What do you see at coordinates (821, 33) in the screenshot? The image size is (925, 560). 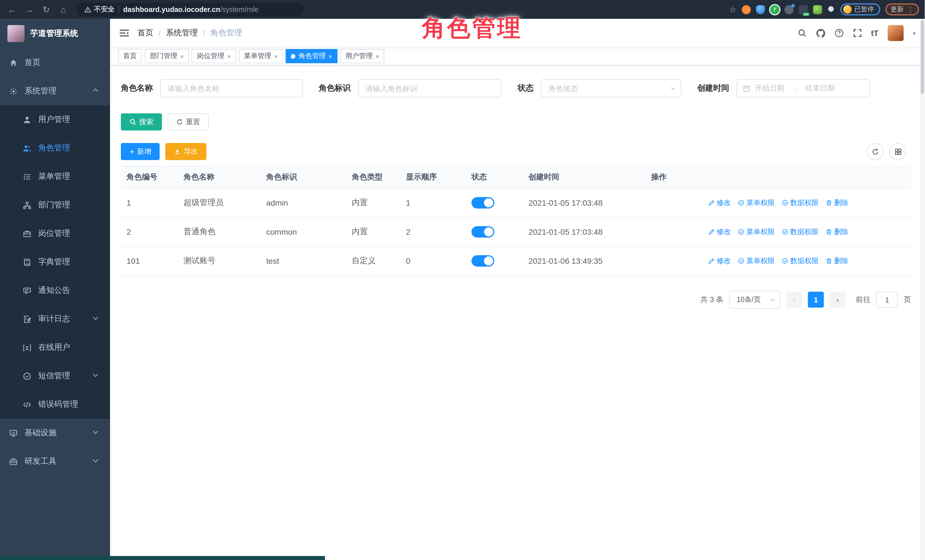 I see `github-icon` at bounding box center [821, 33].